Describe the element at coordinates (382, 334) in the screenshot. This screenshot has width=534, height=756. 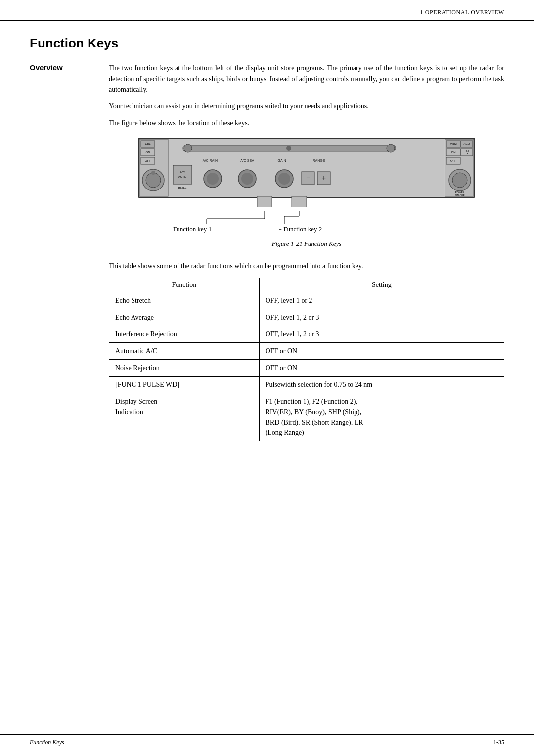
I see `setting-interference: OFF, level 1, 2 or 3` at that location.